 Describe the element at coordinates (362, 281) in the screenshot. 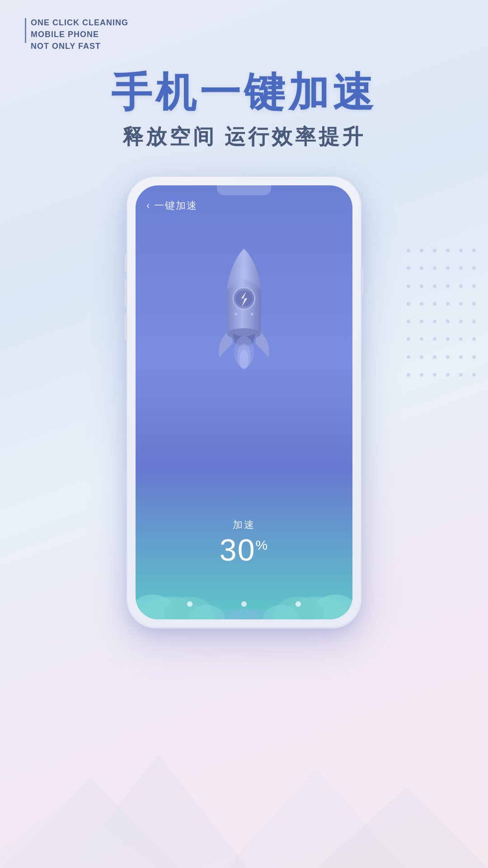

I see `phone-power-button` at that location.